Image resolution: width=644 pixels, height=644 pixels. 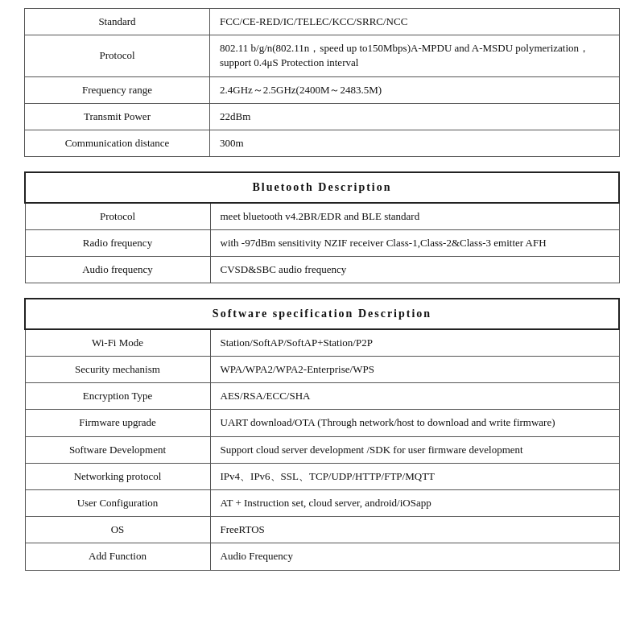 What do you see at coordinates (118, 396) in the screenshot?
I see `row-label: Encryption Type` at bounding box center [118, 396].